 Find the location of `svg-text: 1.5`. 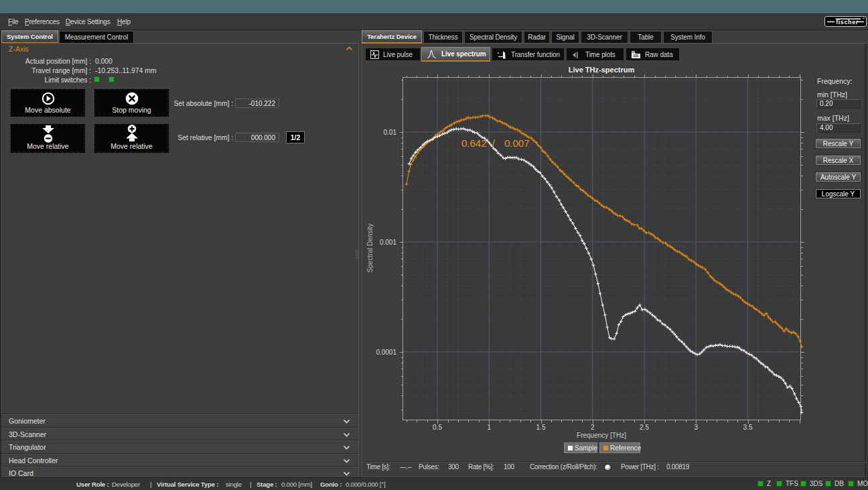

svg-text: 1.5 is located at coordinates (541, 428).